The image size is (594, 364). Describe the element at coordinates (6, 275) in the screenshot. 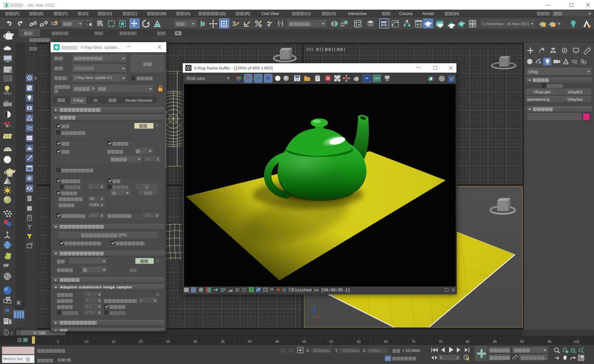

I see `svg-text: 0` at that location.